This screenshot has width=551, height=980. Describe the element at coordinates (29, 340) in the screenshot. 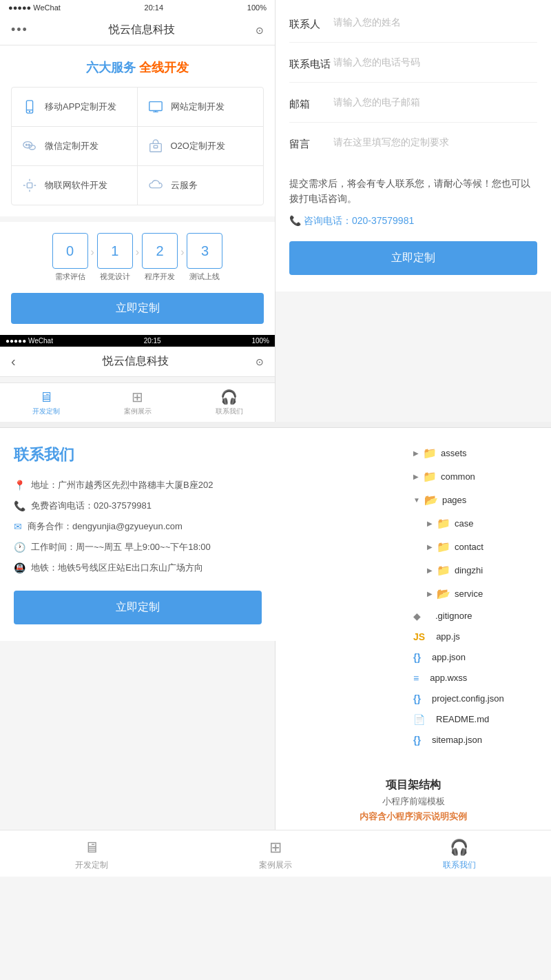

I see `inner-signal: ●●●●● WeChat` at that location.